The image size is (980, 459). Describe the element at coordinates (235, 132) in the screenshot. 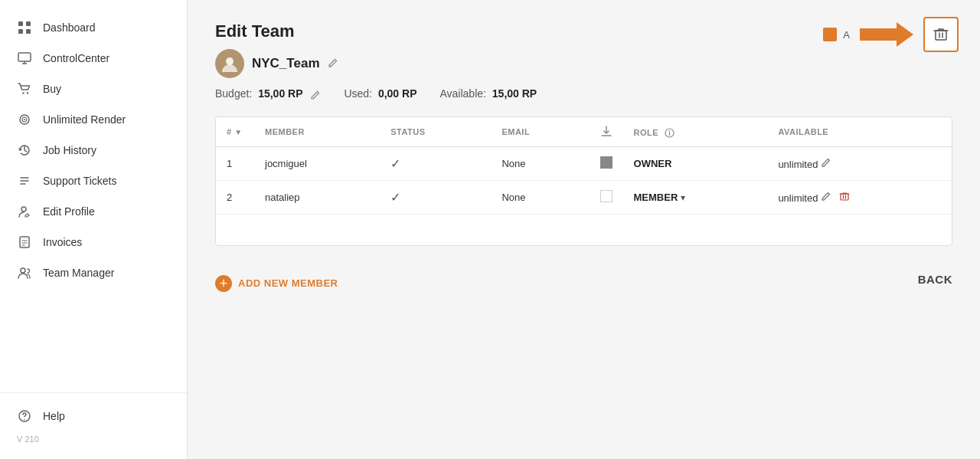

I see `col-number: # ▼` at that location.